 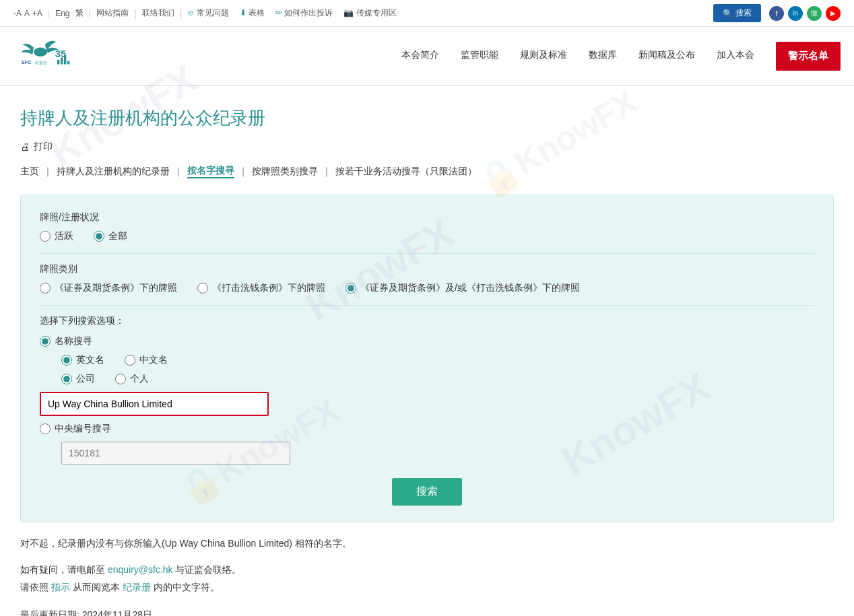 I want to click on contact-text-1: 如有疑问，请电邮至, so click(x=63, y=570).